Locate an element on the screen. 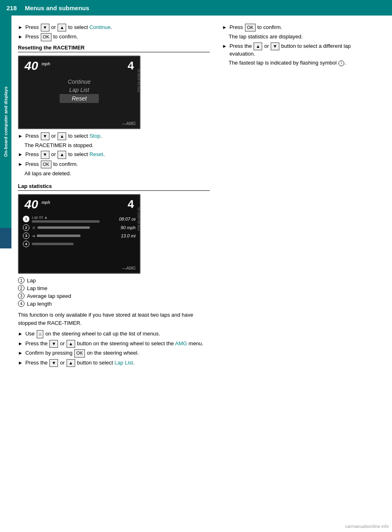 Image resolution: width=392 pixels, height=532 pixels. callout-1: 1 Lap is located at coordinates (114, 280).